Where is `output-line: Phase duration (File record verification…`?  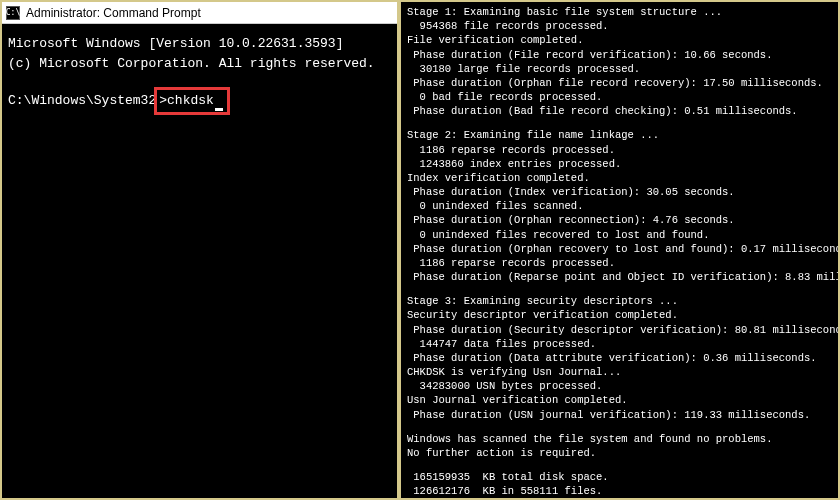
output-line: Phase duration (File record verification… is located at coordinates (620, 55).